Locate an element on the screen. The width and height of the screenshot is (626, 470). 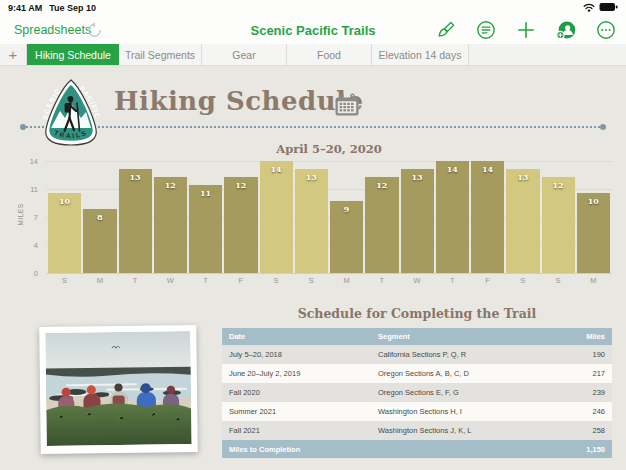
table-row: July 5–20, 2018California Sections P, Q,… is located at coordinates (417, 354).